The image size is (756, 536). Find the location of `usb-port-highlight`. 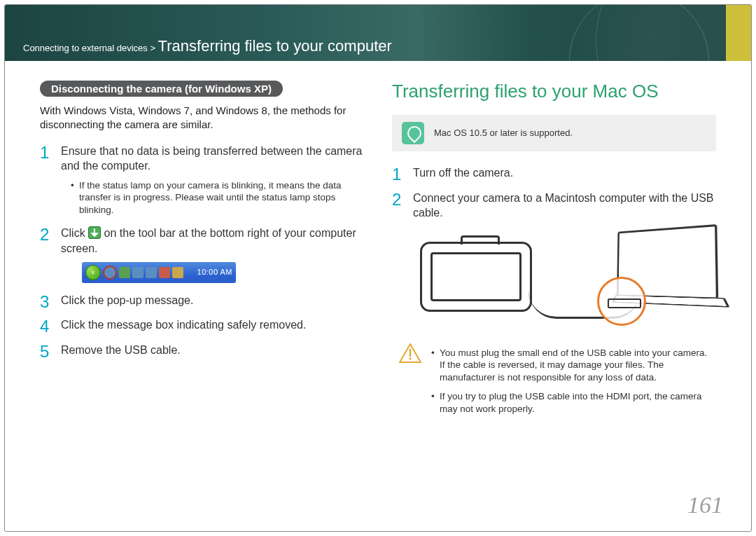

usb-port-highlight is located at coordinates (622, 301).